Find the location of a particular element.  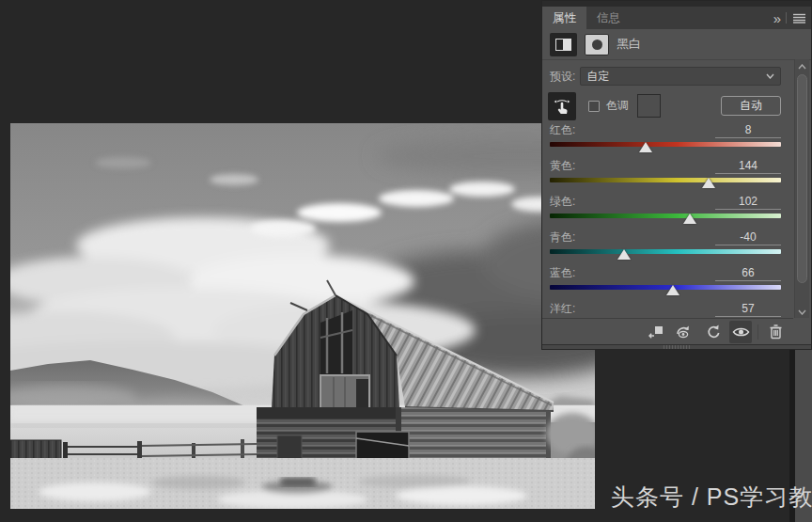

scroll-up-icon is located at coordinates (803, 67).